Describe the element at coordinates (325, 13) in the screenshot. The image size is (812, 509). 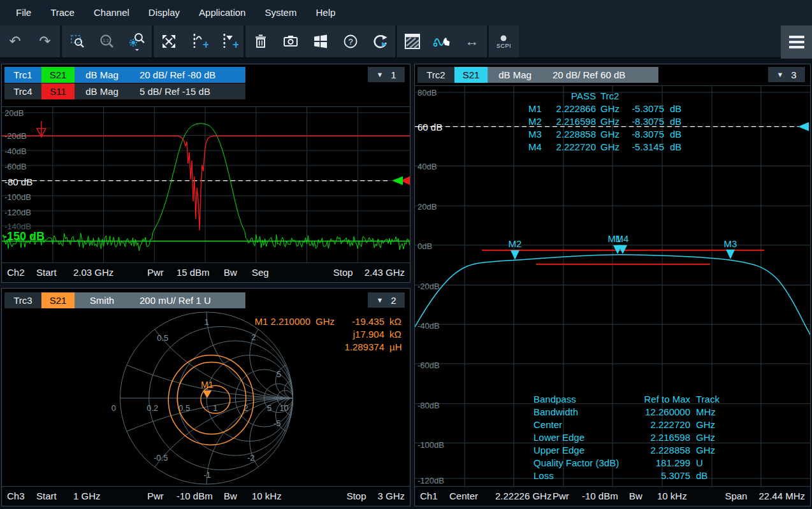
I see `menu-item-help: Help` at that location.